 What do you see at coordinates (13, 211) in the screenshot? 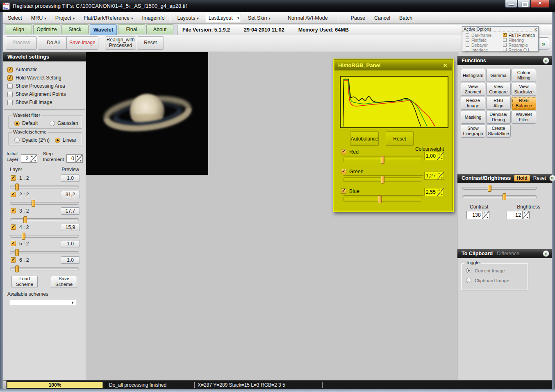
I see `layer-3-checkbox` at bounding box center [13, 211].